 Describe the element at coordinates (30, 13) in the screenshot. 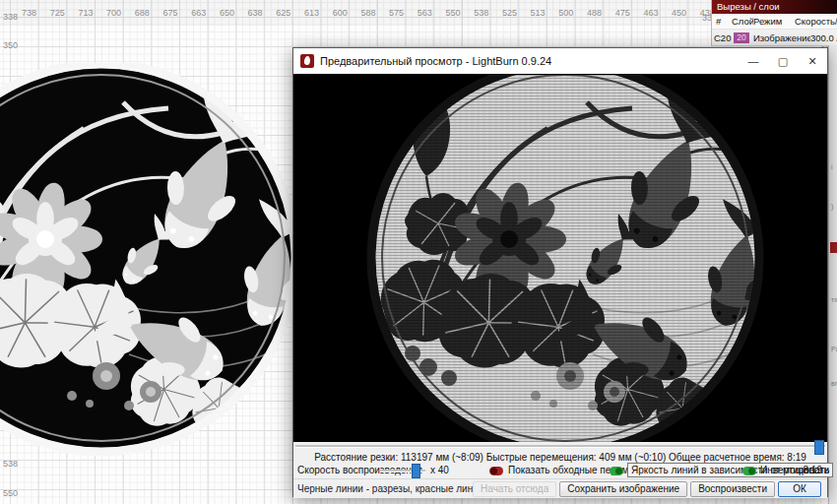

I see `ruler-label: 738` at that location.